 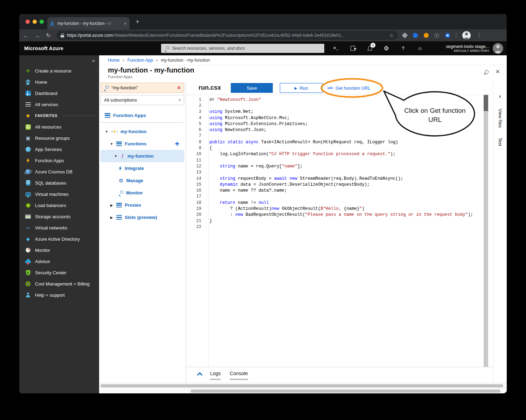 I want to click on sidebar-item-label: Home, so click(x=41, y=82).